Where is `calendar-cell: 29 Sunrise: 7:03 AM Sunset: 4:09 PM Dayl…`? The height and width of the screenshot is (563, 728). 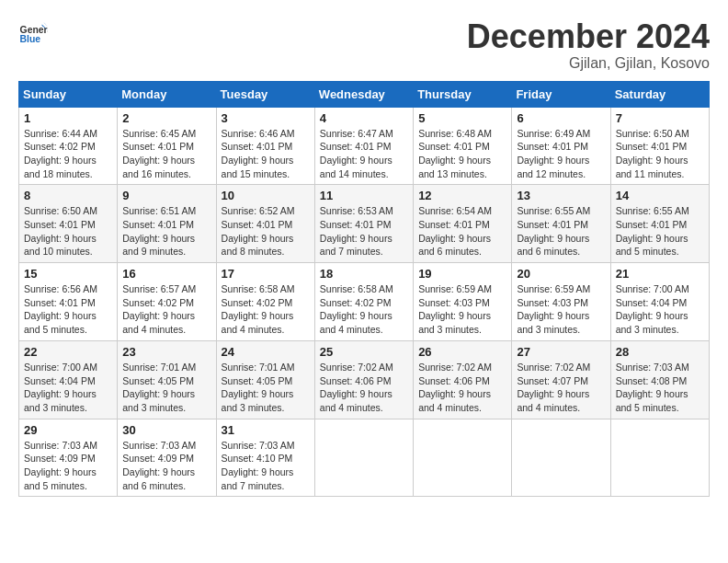 calendar-cell: 29 Sunrise: 7:03 AM Sunset: 4:09 PM Dayl… is located at coordinates (68, 458).